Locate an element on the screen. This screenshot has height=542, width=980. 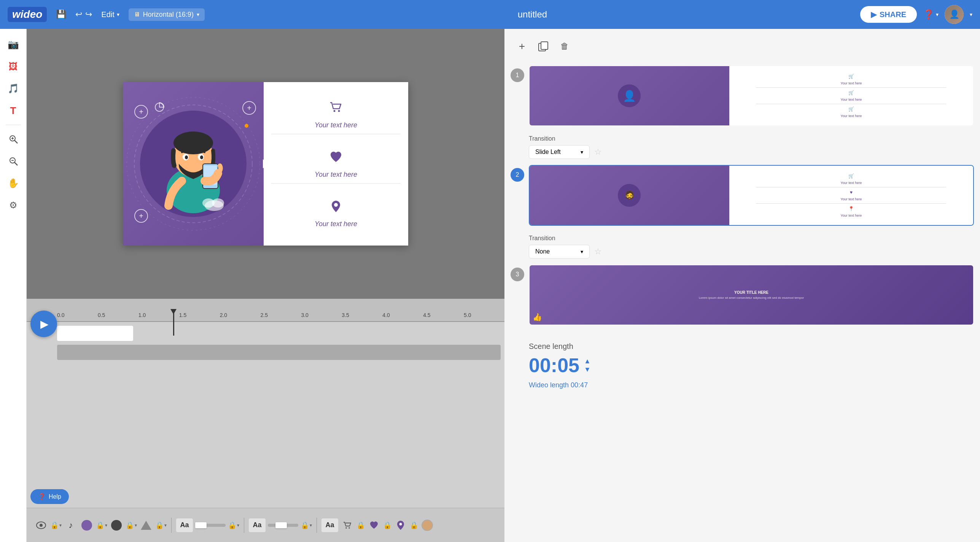
transition-select-row-2: None ▾ ☆ is located at coordinates (751, 252).